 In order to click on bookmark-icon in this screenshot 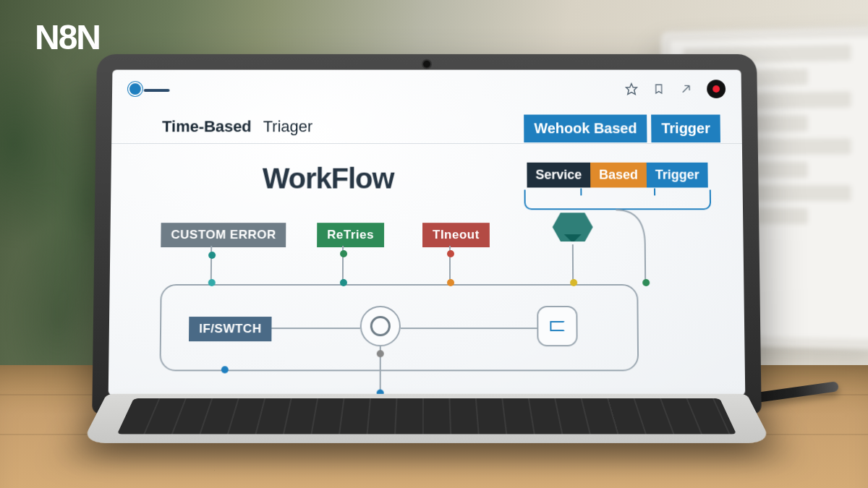, I will do `click(659, 89)`.